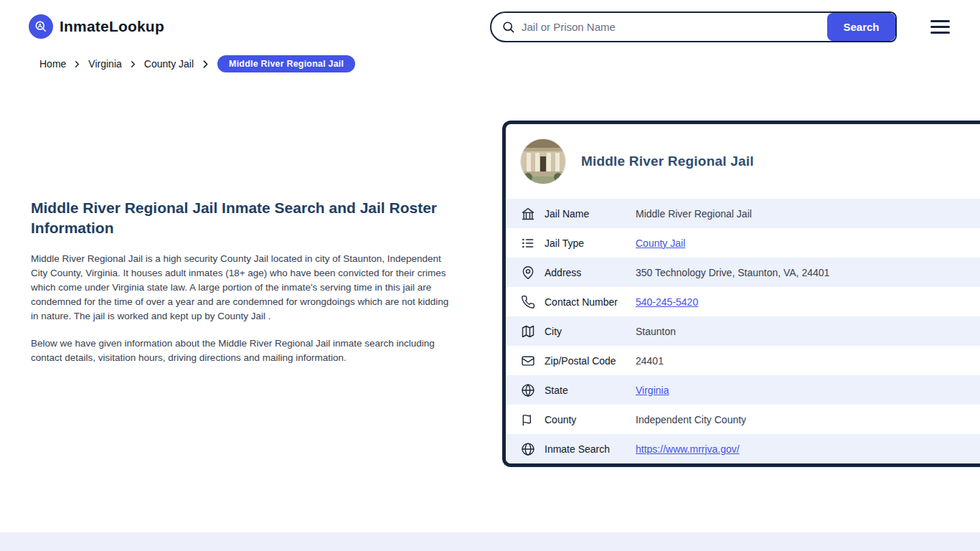 This screenshot has height=551, width=980. I want to click on inmate-search-link: https://www.mrrjva.gov/, so click(687, 449).